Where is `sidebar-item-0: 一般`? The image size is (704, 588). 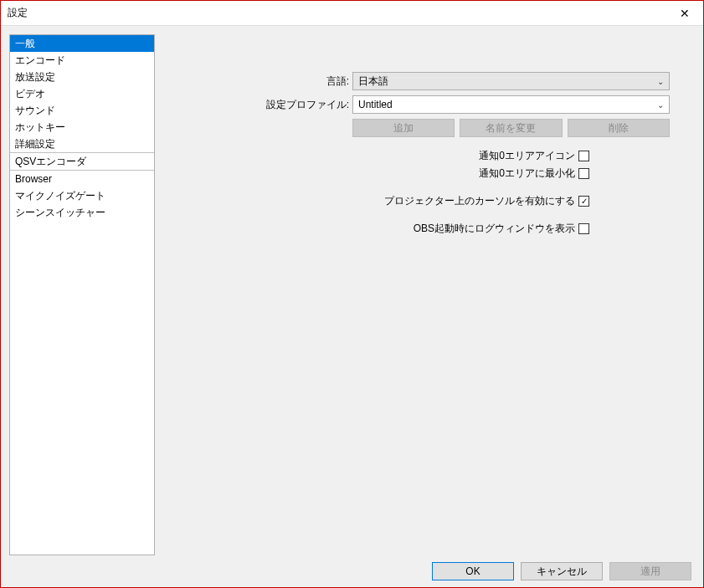
sidebar-item-0: 一般 is located at coordinates (82, 43).